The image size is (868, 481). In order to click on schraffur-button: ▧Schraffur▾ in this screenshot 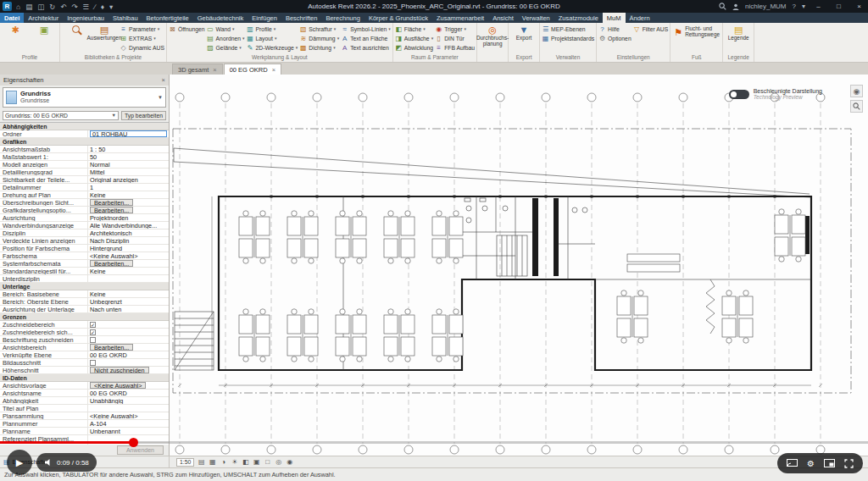, I will do `click(319, 29)`.